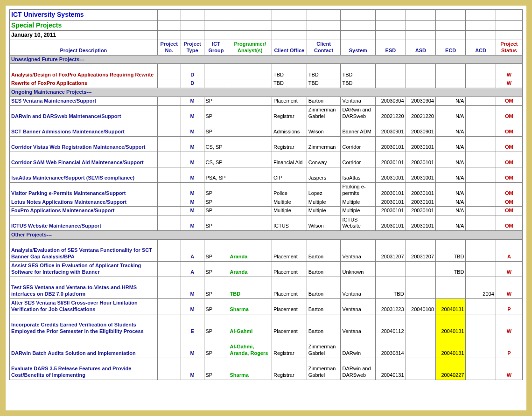  What do you see at coordinates (266, 347) in the screenshot?
I see `table-row: DARwin Batch Audits Solution and Impleme…` at bounding box center [266, 347].